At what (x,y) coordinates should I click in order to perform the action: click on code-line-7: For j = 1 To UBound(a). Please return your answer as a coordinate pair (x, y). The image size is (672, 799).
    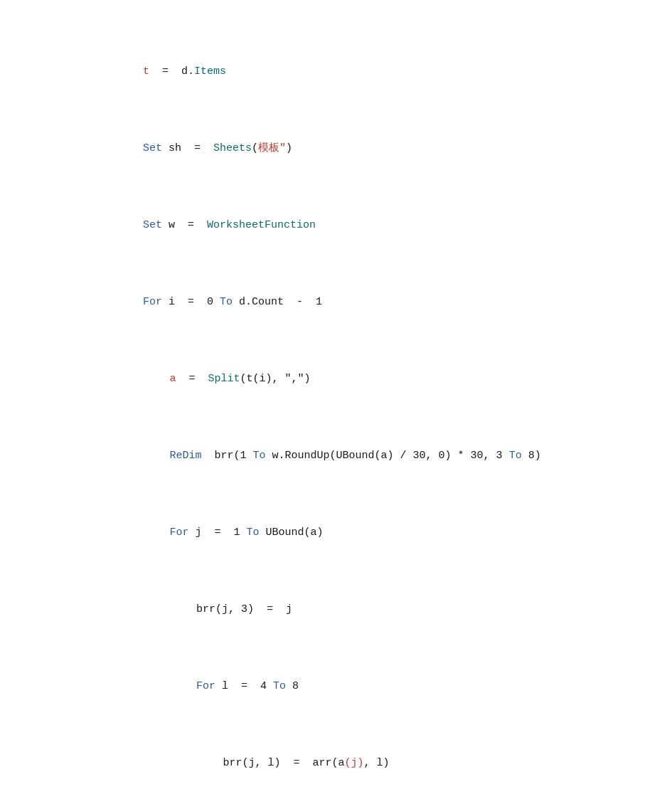
    Looking at the image, I should click on (395, 532).